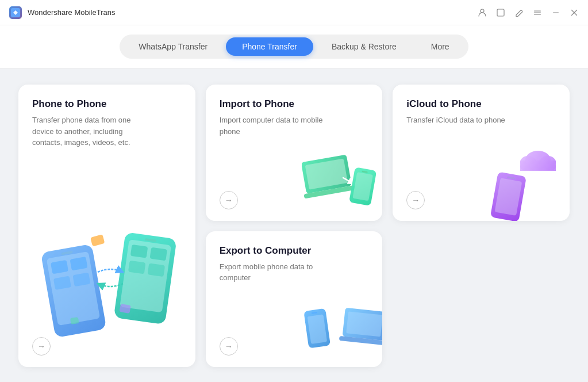 The image size is (588, 382). What do you see at coordinates (458, 120) in the screenshot?
I see `card-icloud-to-phone-desc: Transfer iCloud data to phone` at bounding box center [458, 120].